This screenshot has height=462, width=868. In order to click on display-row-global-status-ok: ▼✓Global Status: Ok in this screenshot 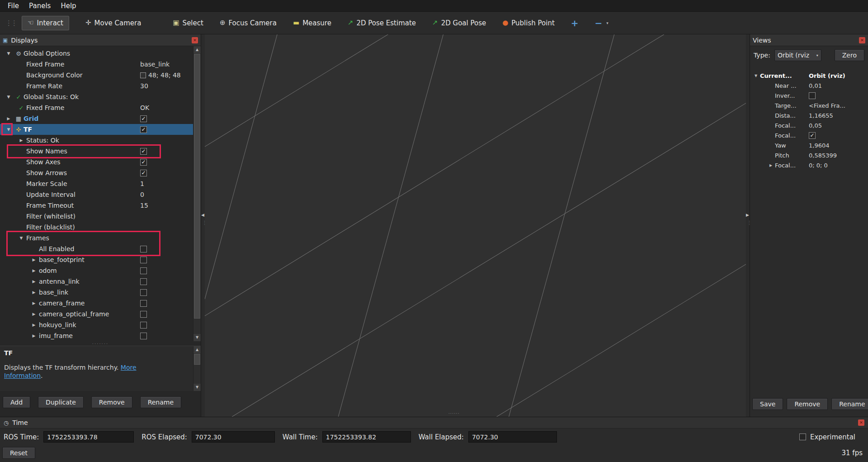, I will do `click(97, 97)`.